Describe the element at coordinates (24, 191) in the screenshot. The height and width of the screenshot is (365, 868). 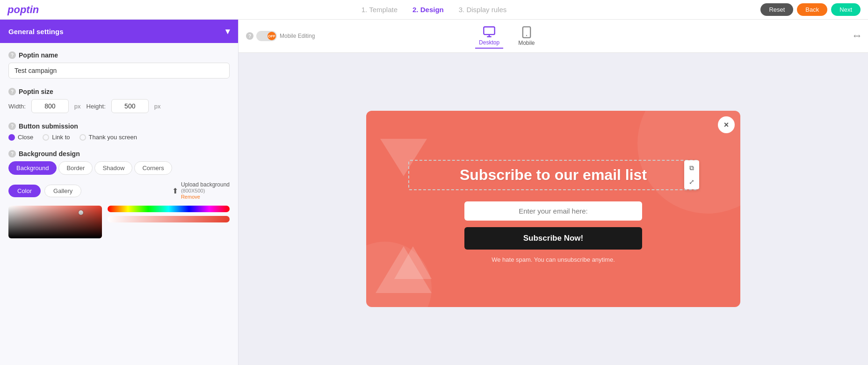
I see `color-pill: Color` at that location.